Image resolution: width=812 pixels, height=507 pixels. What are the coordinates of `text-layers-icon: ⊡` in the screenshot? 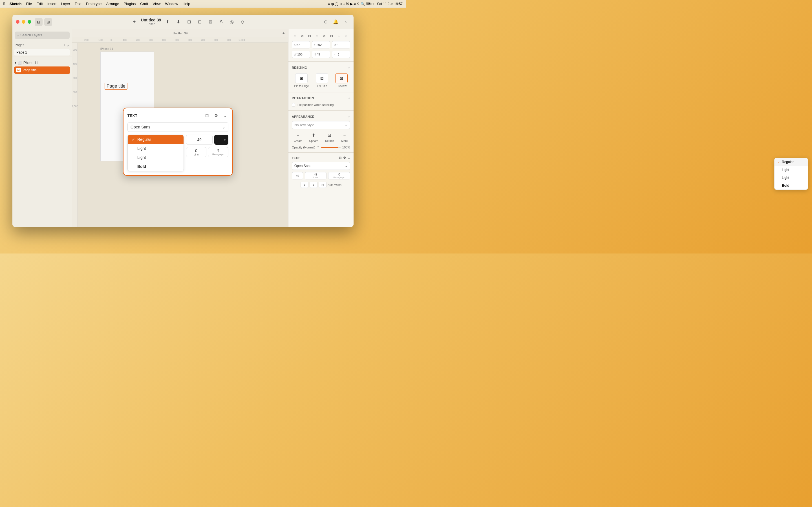 It's located at (340, 158).